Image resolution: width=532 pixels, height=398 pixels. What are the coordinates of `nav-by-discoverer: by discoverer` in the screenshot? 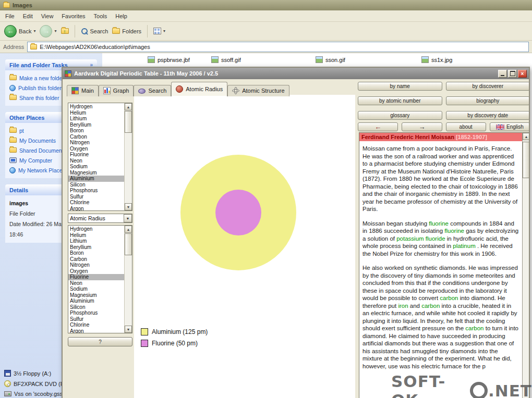 It's located at (488, 86).